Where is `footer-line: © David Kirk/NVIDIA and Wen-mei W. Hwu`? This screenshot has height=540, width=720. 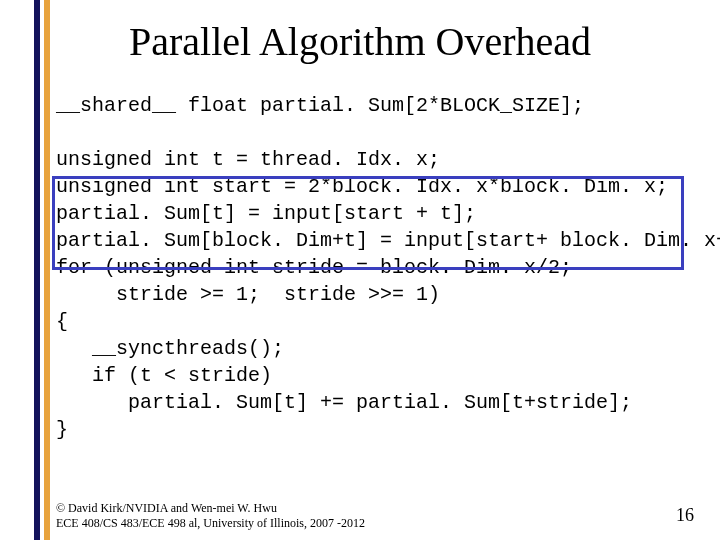
footer-line: © David Kirk/NVIDIA and Wen-mei W. Hwu is located at coordinates (210, 508).